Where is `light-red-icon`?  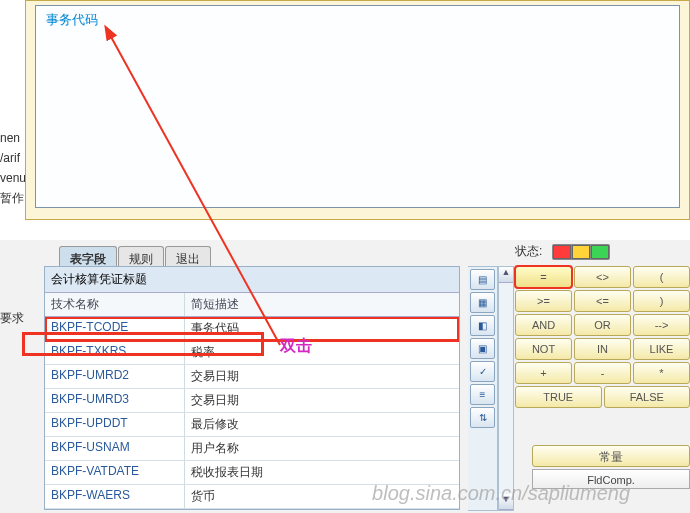 light-red-icon is located at coordinates (562, 252).